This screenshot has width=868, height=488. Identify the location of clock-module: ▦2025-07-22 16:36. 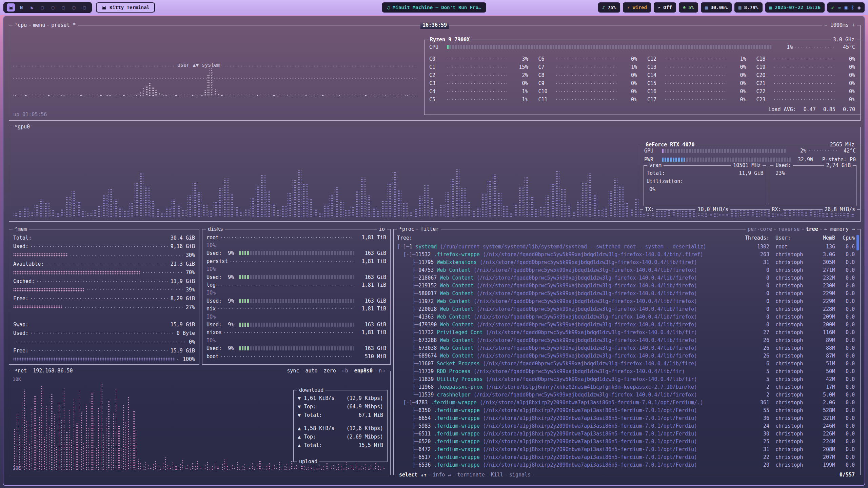
(795, 7).